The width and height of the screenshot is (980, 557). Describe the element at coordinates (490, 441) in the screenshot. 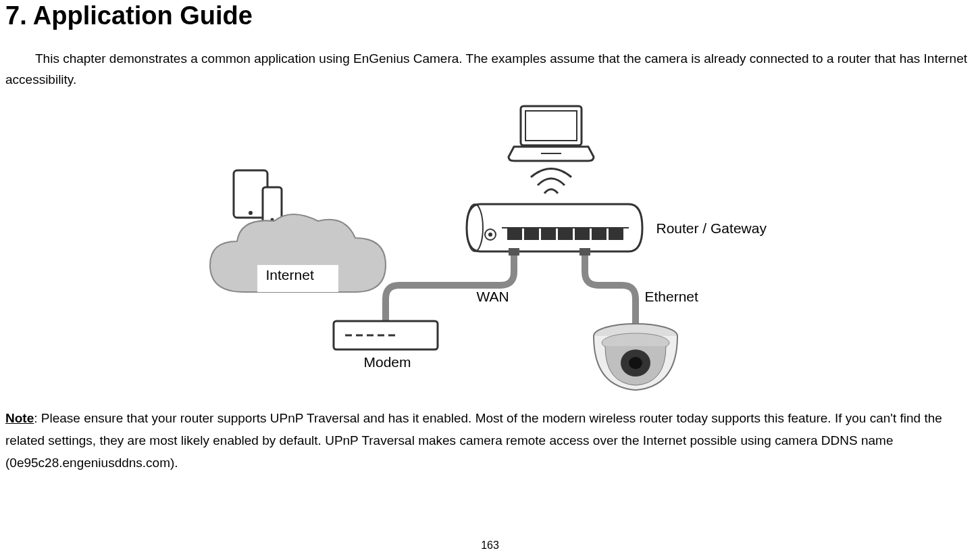

I see `note-paragraph: Note: Please ensure that your router sup…` at that location.